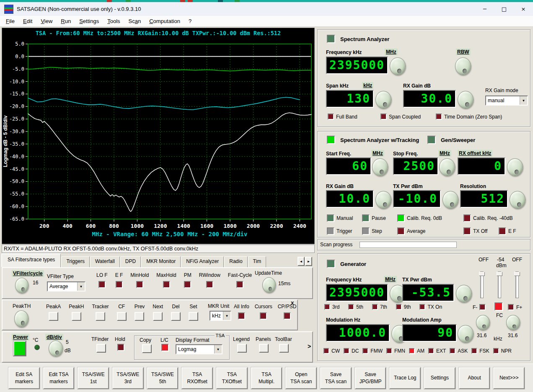  I want to click on checkbox-lc-box, so click(165, 348).